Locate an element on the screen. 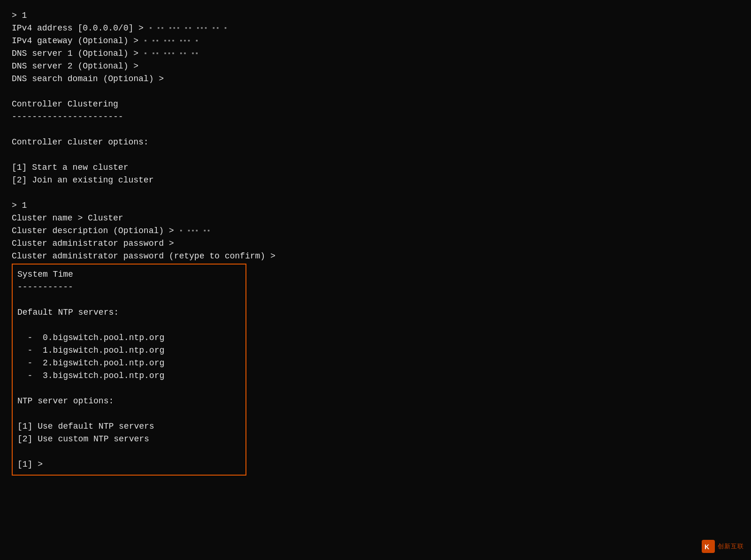 The image size is (751, 560). watermark-brand: 创新互联 is located at coordinates (731, 546).